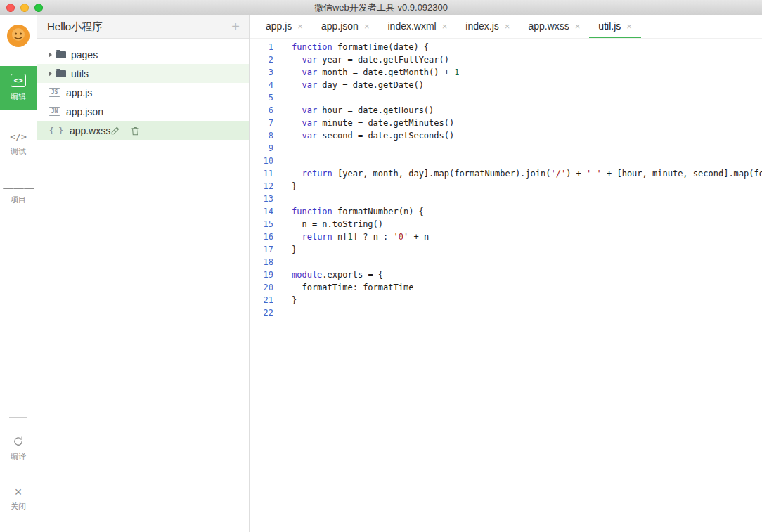 The image size is (762, 532). What do you see at coordinates (506, 262) in the screenshot?
I see `code-line: 18` at bounding box center [506, 262].